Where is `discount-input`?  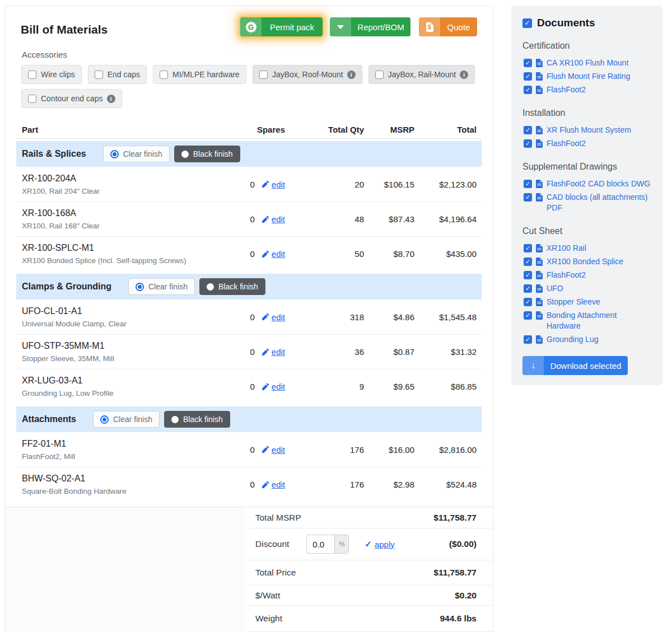 discount-input is located at coordinates (320, 544).